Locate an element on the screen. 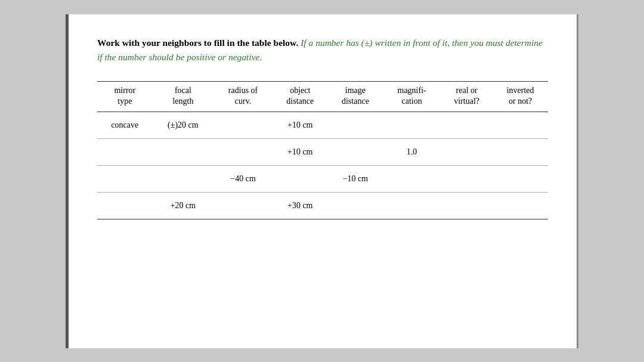 The image size is (644, 362). table-row: +10 cm 1.0 is located at coordinates (323, 151).